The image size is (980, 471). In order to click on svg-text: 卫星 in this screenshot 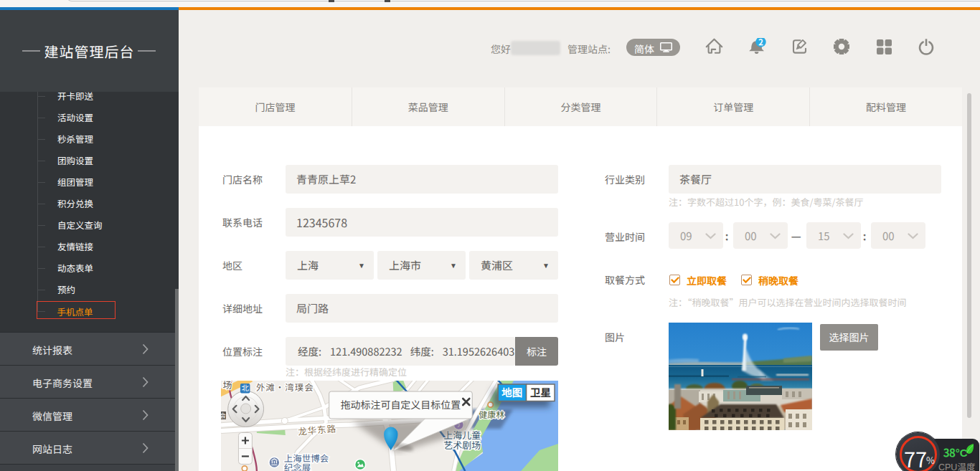, I will do `click(541, 391)`.